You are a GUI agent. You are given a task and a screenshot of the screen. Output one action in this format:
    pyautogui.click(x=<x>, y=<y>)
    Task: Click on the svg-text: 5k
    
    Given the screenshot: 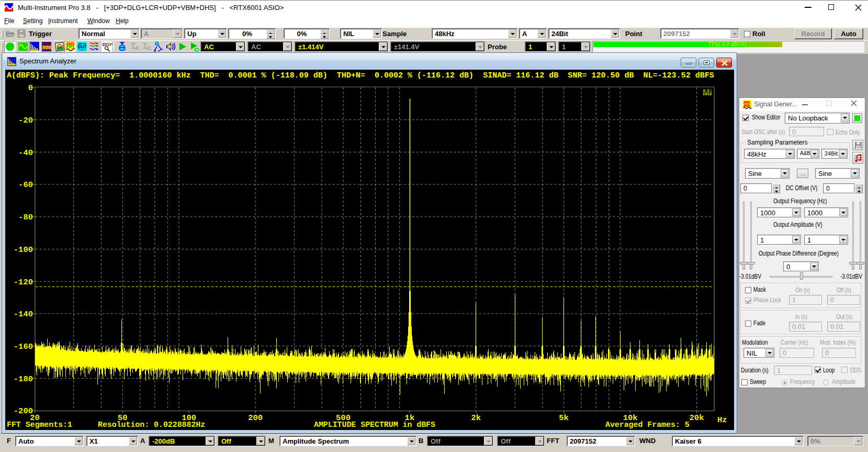 What is the action you would take?
    pyautogui.click(x=564, y=418)
    